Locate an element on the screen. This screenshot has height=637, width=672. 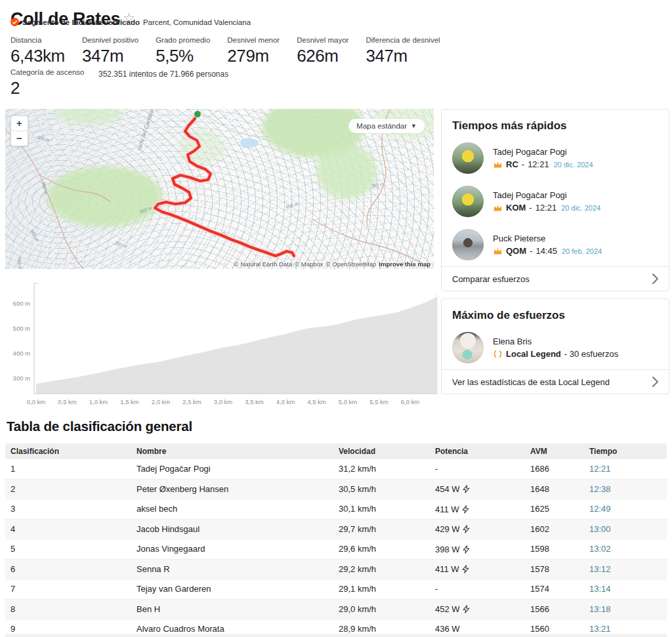
cell-power: 454 W is located at coordinates (478, 489).